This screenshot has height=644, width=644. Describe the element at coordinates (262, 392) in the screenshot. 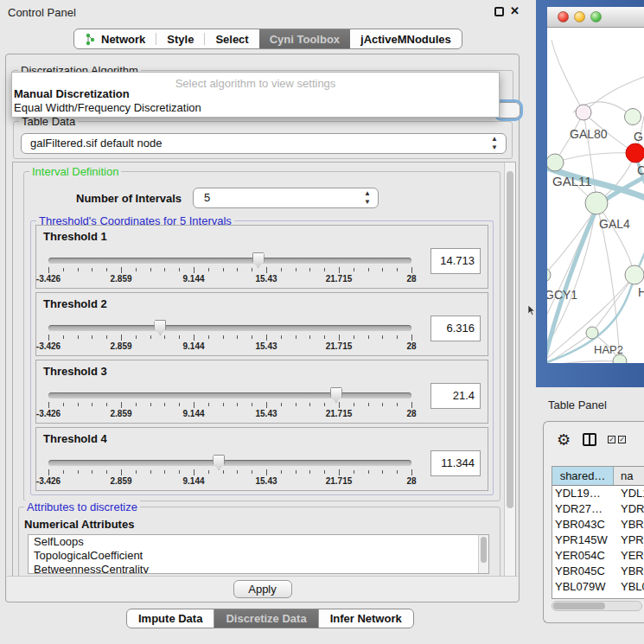

I see `threshold-panel-3: Threshold 3-3.4262.8599.14415.4321.71528…` at that location.